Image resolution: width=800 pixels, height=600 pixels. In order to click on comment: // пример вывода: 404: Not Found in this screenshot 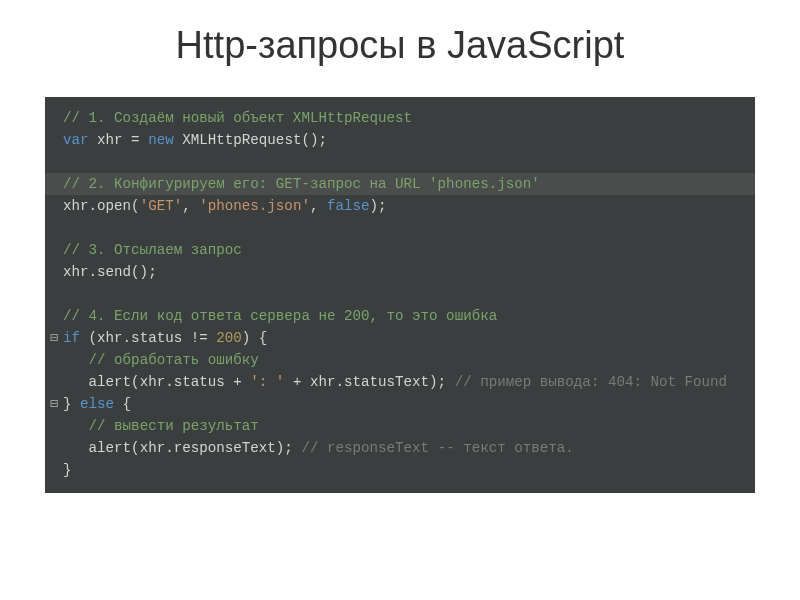, I will do `click(591, 382)`.